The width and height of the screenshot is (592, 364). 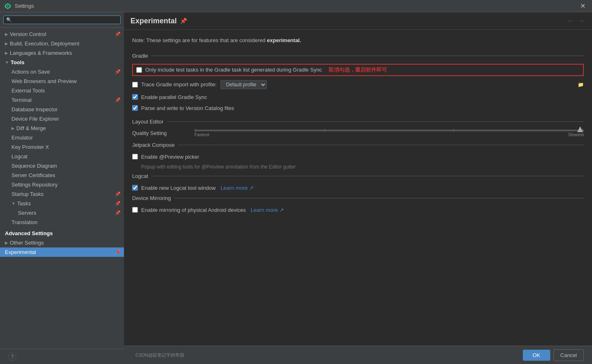 What do you see at coordinates (62, 81) in the screenshot?
I see `sidebar-item-web-browsers: Web Browsers and Preview` at bounding box center [62, 81].